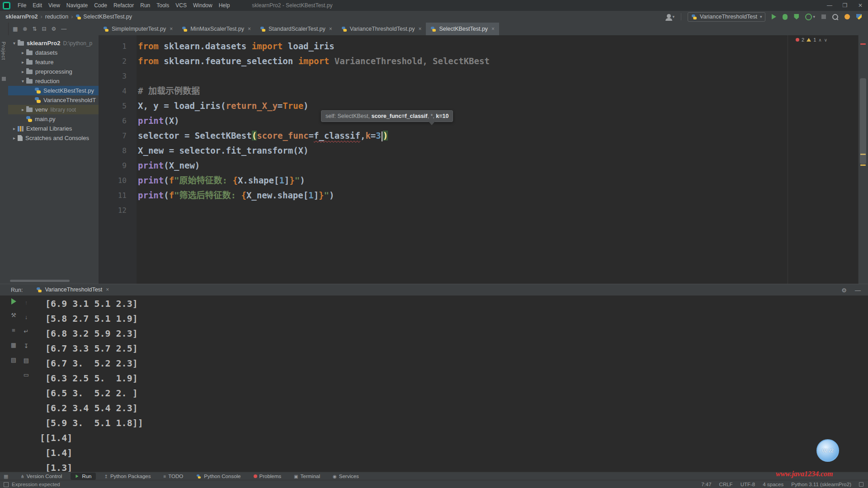 This screenshot has width=868, height=488. I want to click on gift-icon, so click(847, 17).